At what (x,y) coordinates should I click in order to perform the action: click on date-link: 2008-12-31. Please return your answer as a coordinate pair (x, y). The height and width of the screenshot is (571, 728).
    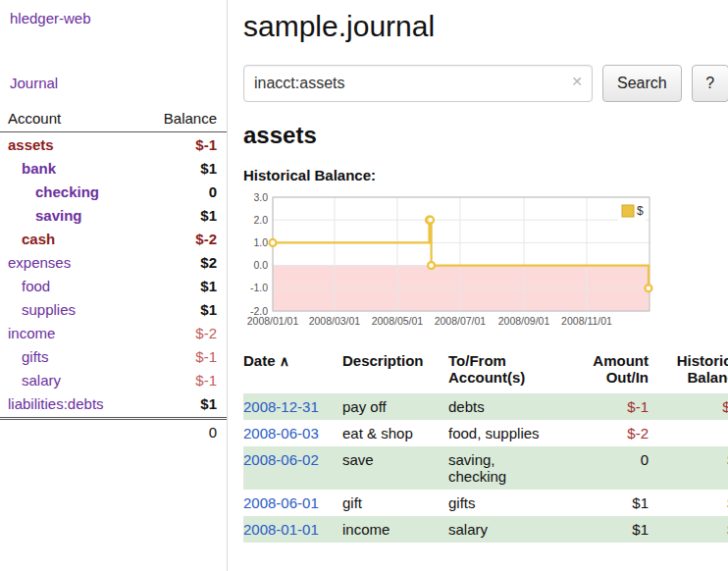
    Looking at the image, I should click on (281, 406).